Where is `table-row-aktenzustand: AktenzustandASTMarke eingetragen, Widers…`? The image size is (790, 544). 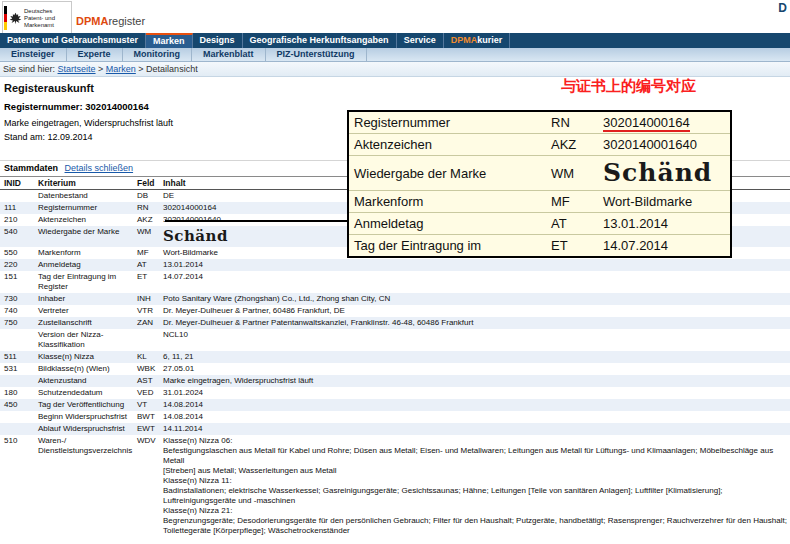 table-row-aktenzustand: AktenzustandASTMarke eingetragen, Widers… is located at coordinates (395, 381).